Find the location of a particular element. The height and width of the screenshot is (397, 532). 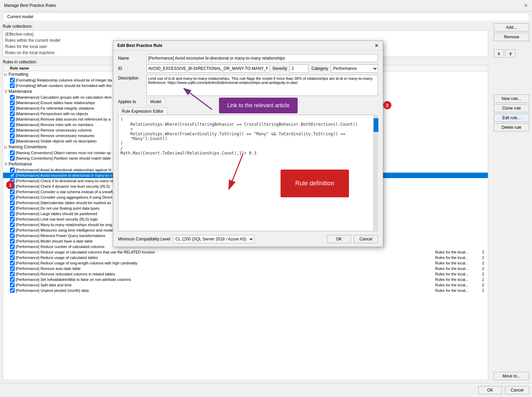

name-input is located at coordinates (262, 58).